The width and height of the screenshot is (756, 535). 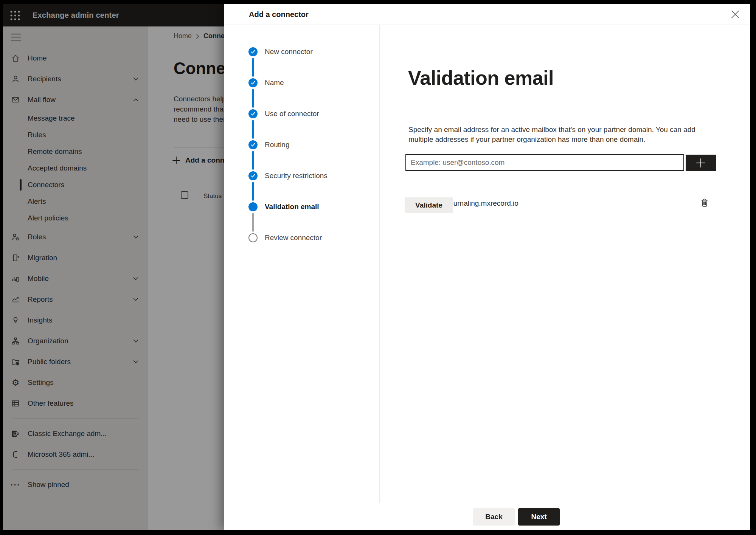 I want to click on delete-address-button, so click(x=705, y=203).